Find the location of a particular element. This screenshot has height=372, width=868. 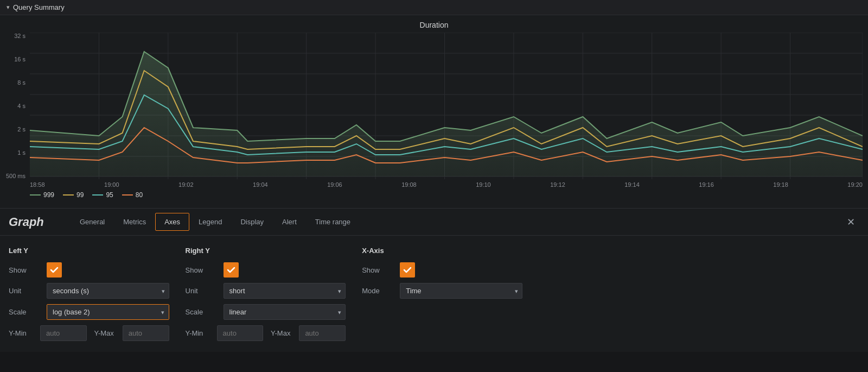

tab-alert: Alert is located at coordinates (290, 222).